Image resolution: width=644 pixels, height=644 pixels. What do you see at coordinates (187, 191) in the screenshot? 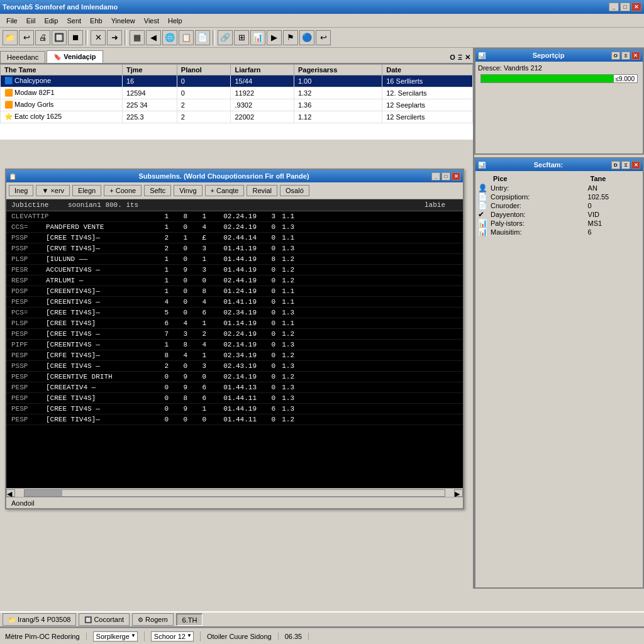
I see `btn-vinvg: Vinvg` at bounding box center [187, 191].